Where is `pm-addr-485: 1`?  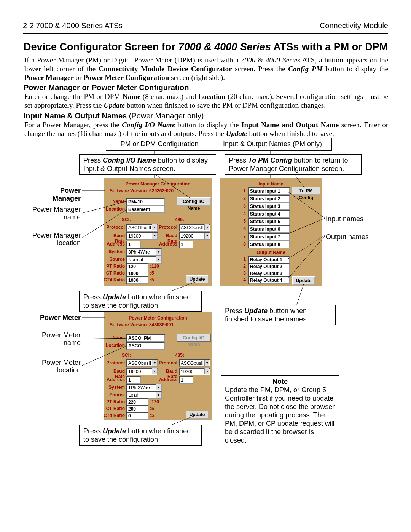 pm-addr-485: 1 is located at coordinates (186, 244).